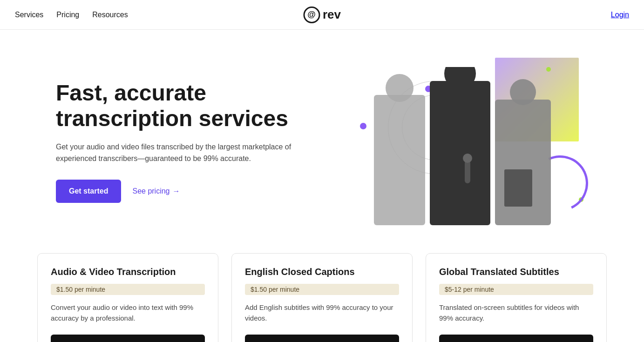 This screenshot has width=644, height=342. I want to click on card-2-title: English Closed Captions, so click(322, 272).